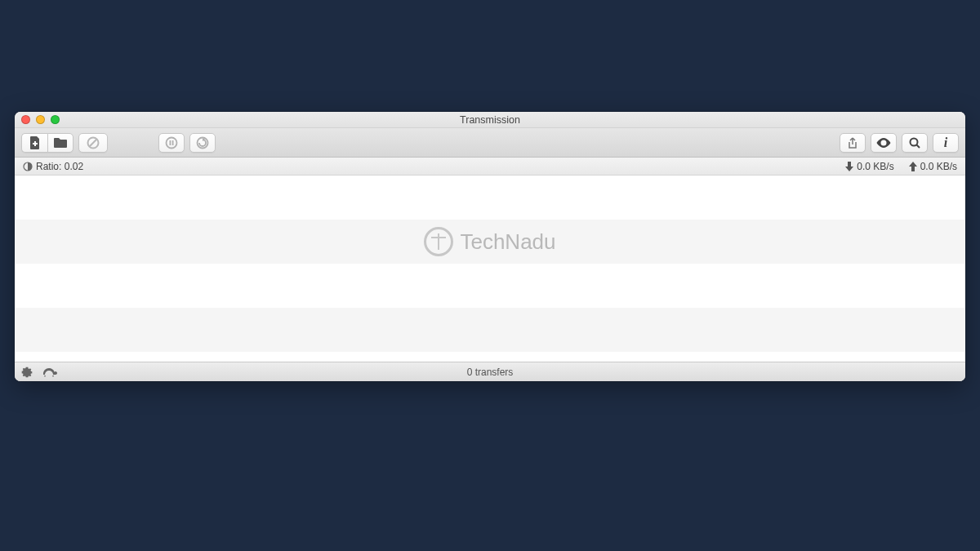 This screenshot has height=551, width=980. Describe the element at coordinates (490, 371) in the screenshot. I see `footer-bar: 0 transfers` at that location.